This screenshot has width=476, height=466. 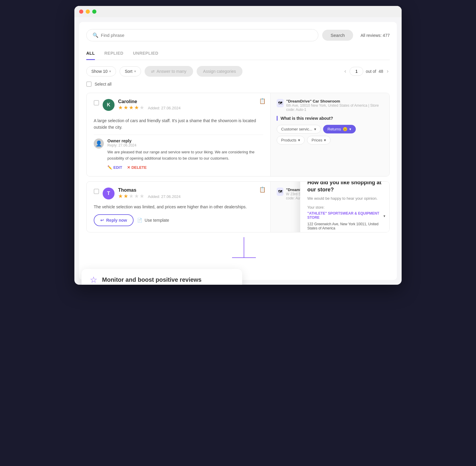 I want to click on tab-unreplied: UNREPLIED, so click(x=146, y=54).